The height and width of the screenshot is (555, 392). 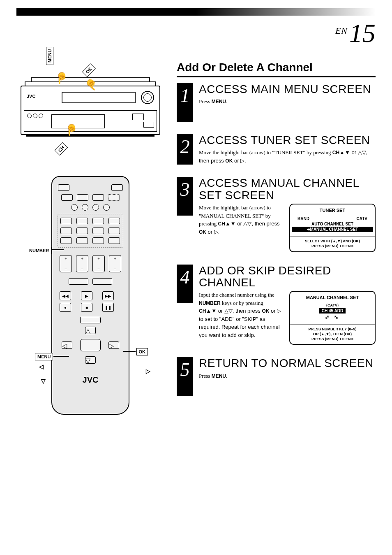 I want to click on step-number: 3, so click(x=185, y=196).